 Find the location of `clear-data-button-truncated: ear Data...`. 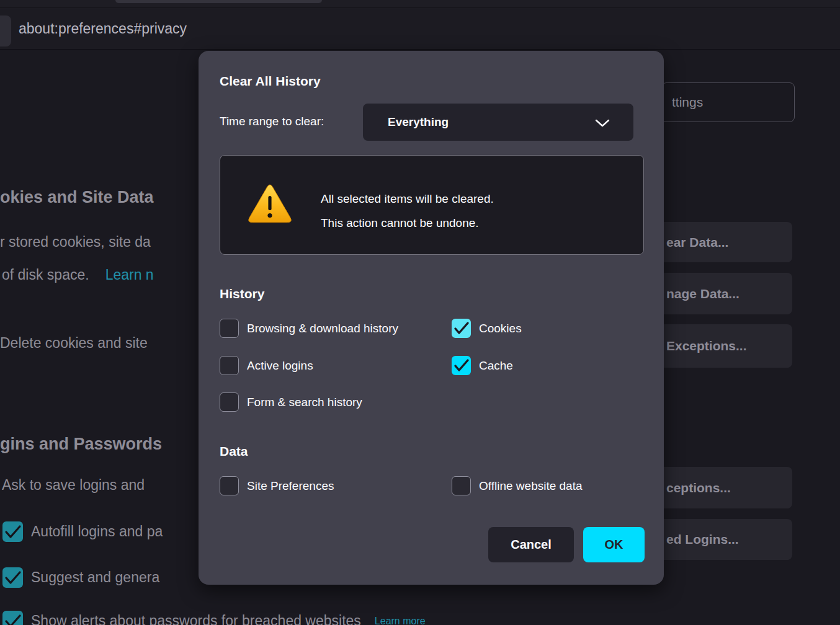

clear-data-button-truncated: ear Data... is located at coordinates (726, 242).